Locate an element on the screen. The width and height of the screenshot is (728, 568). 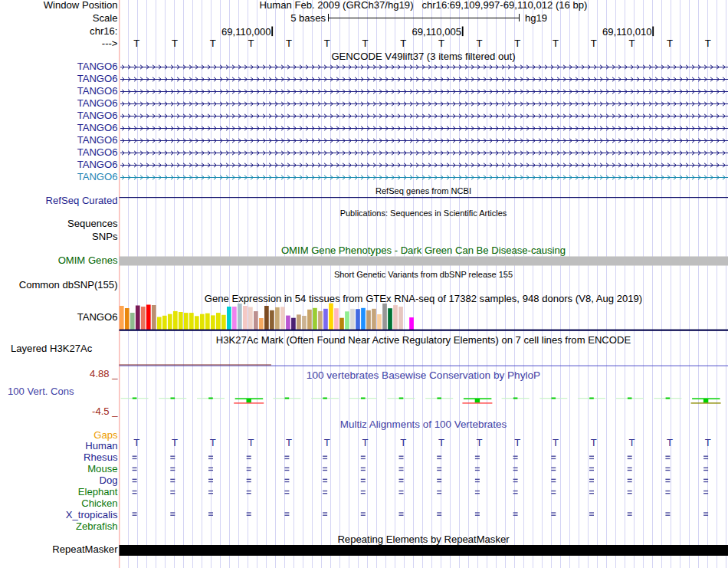
svg-text: 69,110,005 is located at coordinates (437, 32).